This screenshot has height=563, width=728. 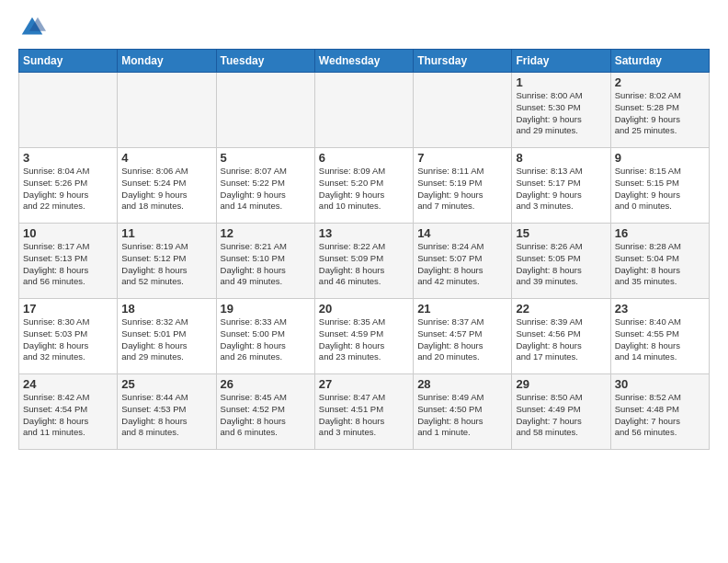 I want to click on day-number: 30, so click(x=660, y=385).